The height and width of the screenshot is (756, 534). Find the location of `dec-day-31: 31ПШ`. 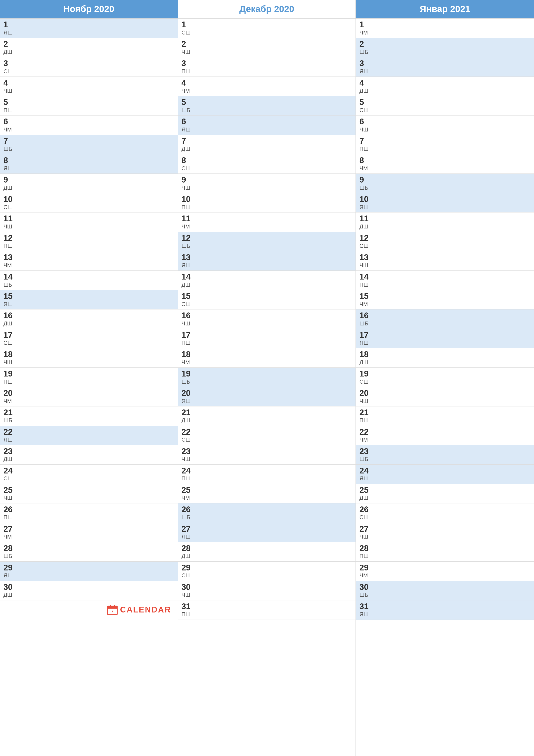

dec-day-31: 31ПШ is located at coordinates (267, 610).